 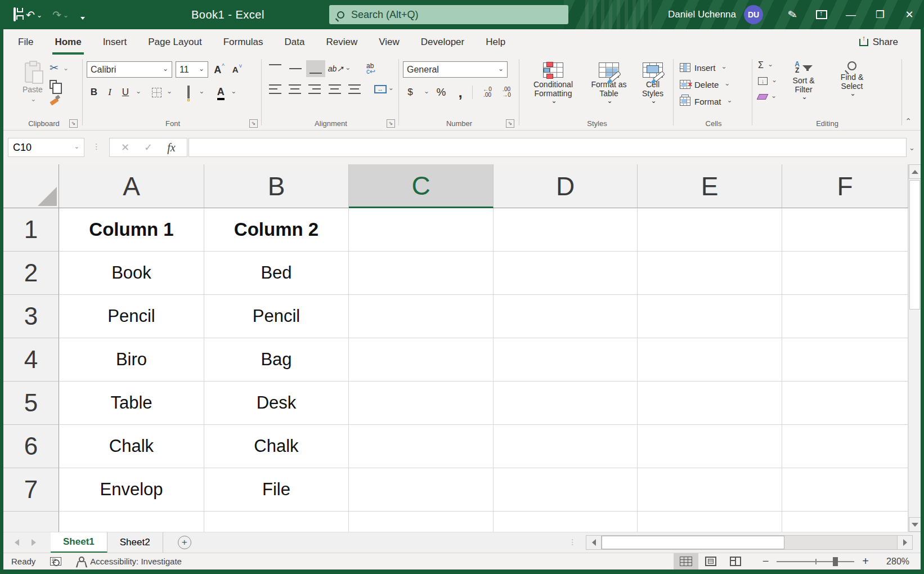 I want to click on cell-D3, so click(x=566, y=316).